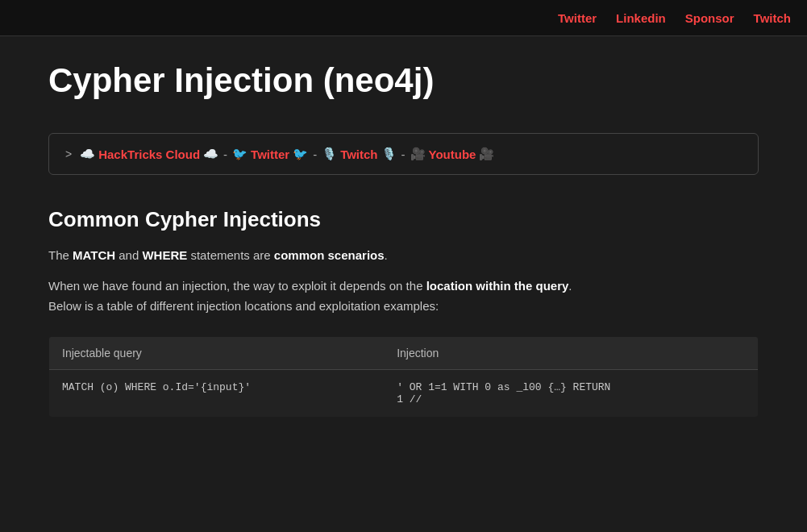  I want to click on emoji-cloud-before: ☁️, so click(87, 154).